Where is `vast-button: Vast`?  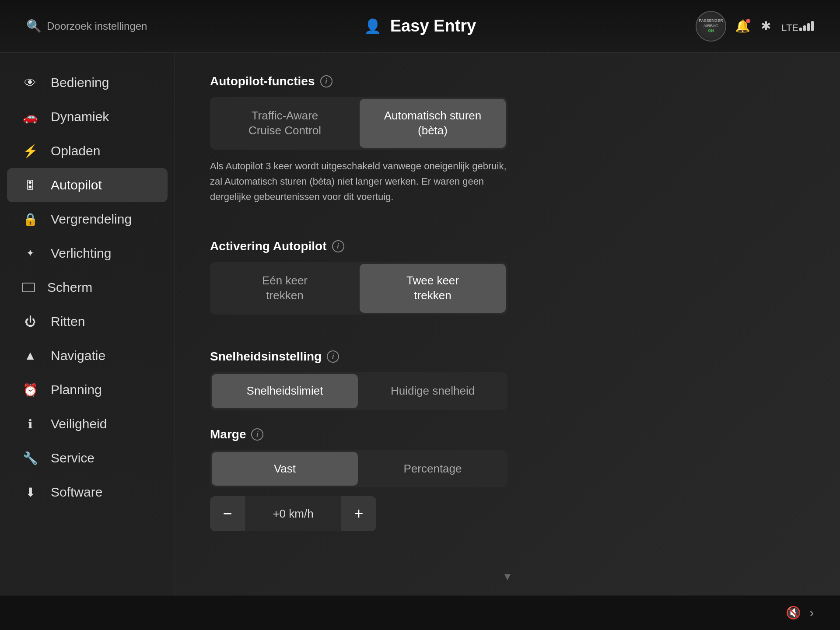 vast-button: Vast is located at coordinates (285, 469).